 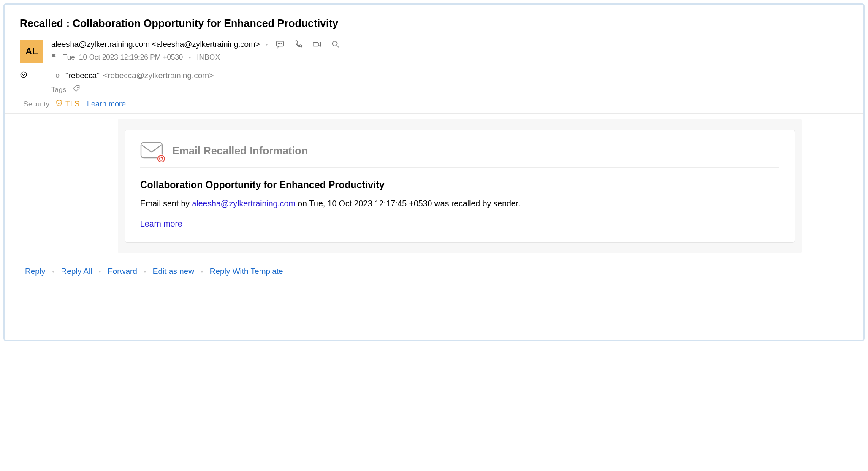 I want to click on quick-action-icons, so click(x=308, y=44).